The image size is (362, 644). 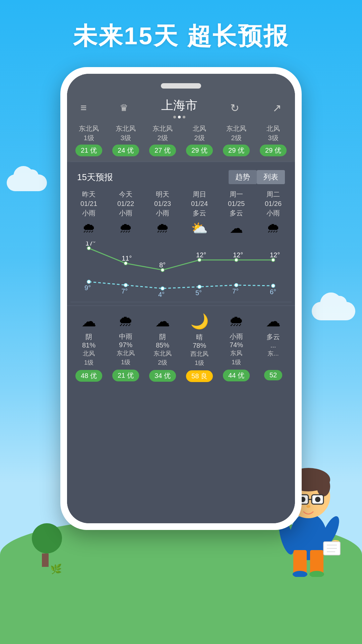 What do you see at coordinates (163, 358) in the screenshot?
I see `detail-wind-3: 东北风2级` at bounding box center [163, 358].